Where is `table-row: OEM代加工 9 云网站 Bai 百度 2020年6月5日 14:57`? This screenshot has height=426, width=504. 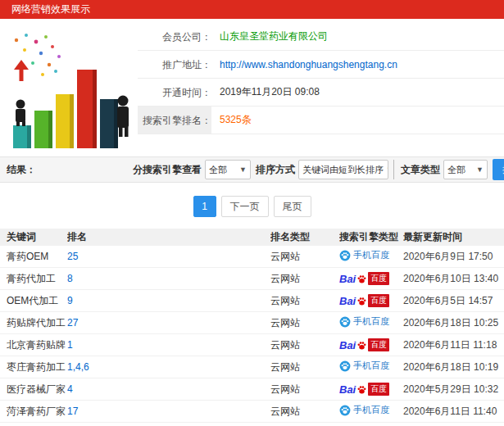 table-row: OEM代加工 9 云网站 Bai 百度 2020年6月5日 14:57 is located at coordinates (252, 301).